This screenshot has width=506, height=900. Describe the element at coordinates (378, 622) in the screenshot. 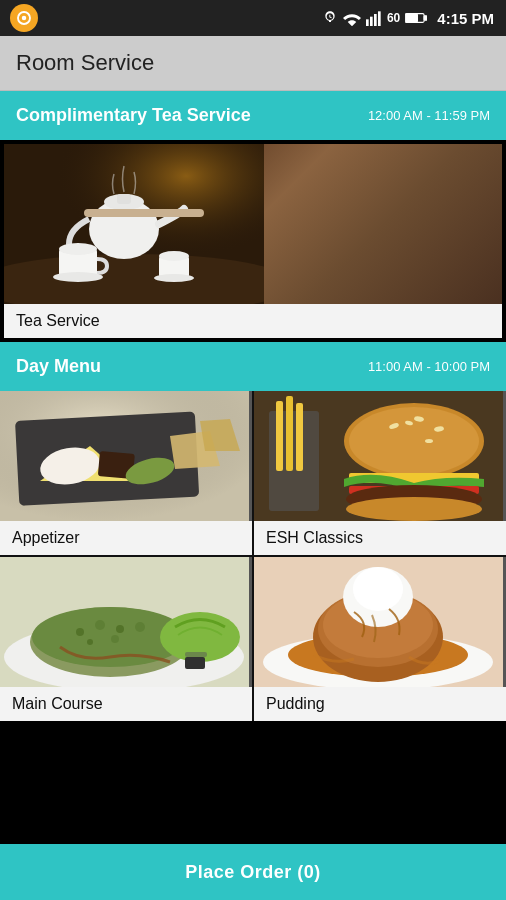

I see `pudding-visual` at that location.